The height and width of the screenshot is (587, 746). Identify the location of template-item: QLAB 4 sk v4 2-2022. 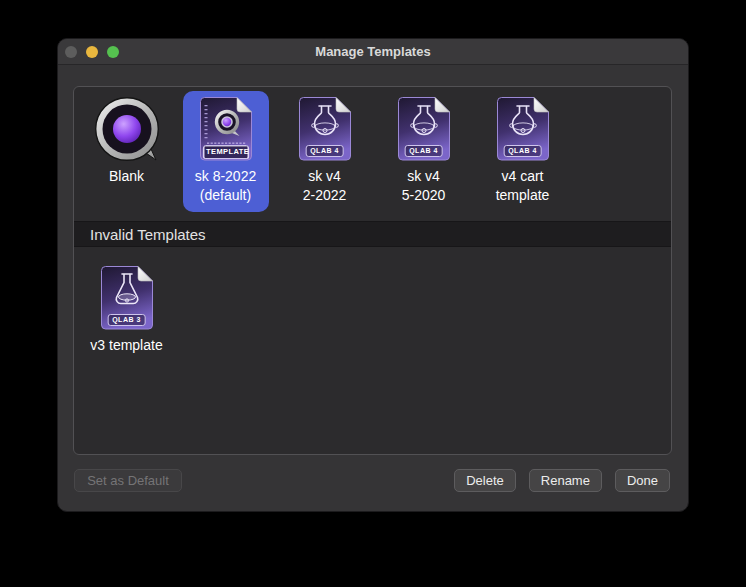
(324, 156).